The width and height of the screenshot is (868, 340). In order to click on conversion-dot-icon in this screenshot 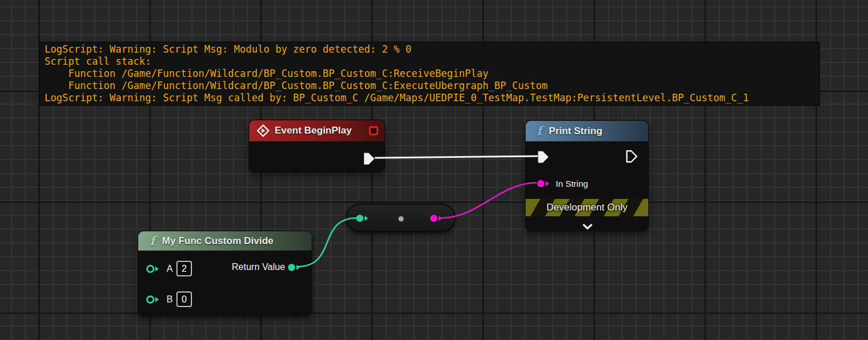, I will do `click(401, 219)`.